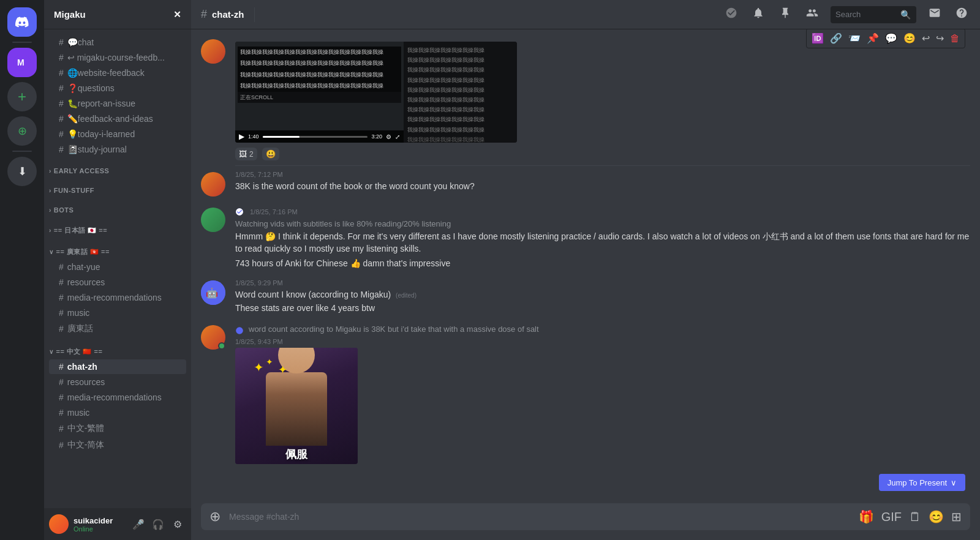 The height and width of the screenshot is (540, 980). Describe the element at coordinates (118, 249) in the screenshot. I see `category-cantonese: ∨ == 廣東話 🇭🇰 ==` at that location.